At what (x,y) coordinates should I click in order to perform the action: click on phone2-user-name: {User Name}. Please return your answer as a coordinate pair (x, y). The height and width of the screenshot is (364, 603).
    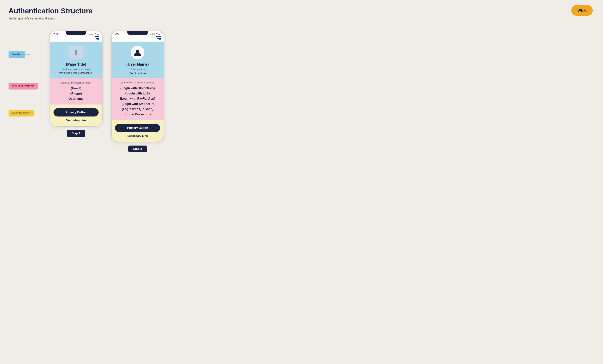
    Looking at the image, I should click on (138, 64).